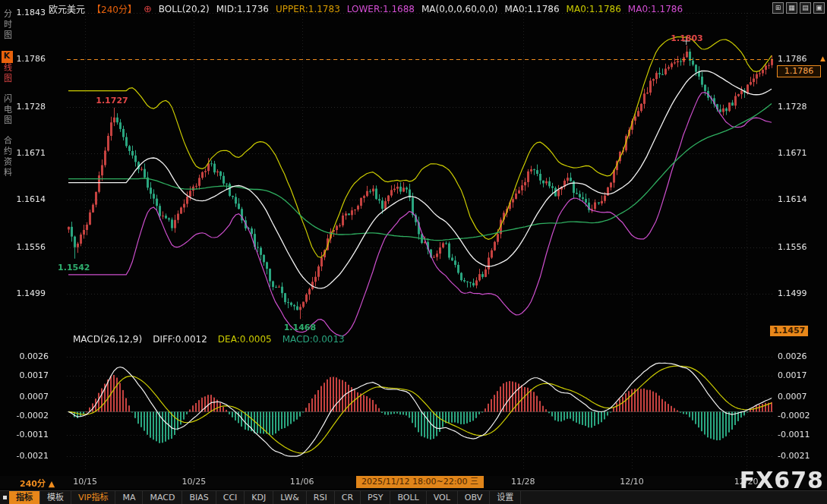 This screenshot has width=827, height=504. I want to click on tab-bias: BIAS, so click(199, 498).